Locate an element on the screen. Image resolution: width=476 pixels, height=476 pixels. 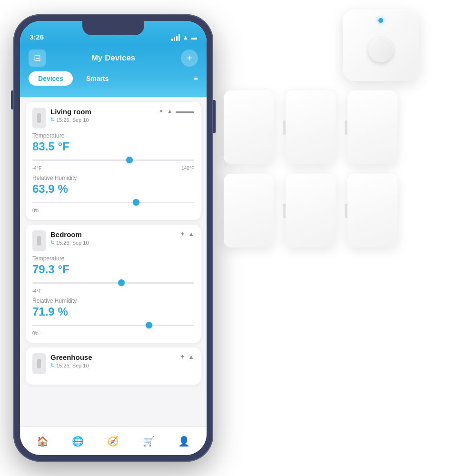
header-title: My Devices is located at coordinates (113, 58).